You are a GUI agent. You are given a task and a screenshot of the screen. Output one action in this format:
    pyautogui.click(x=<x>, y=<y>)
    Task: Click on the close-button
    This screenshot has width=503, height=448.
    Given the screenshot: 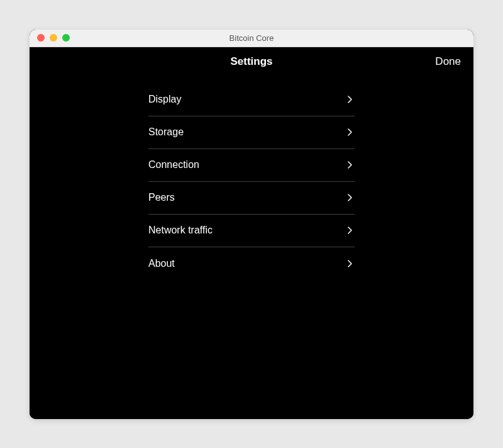 What is the action you would take?
    pyautogui.click(x=41, y=38)
    